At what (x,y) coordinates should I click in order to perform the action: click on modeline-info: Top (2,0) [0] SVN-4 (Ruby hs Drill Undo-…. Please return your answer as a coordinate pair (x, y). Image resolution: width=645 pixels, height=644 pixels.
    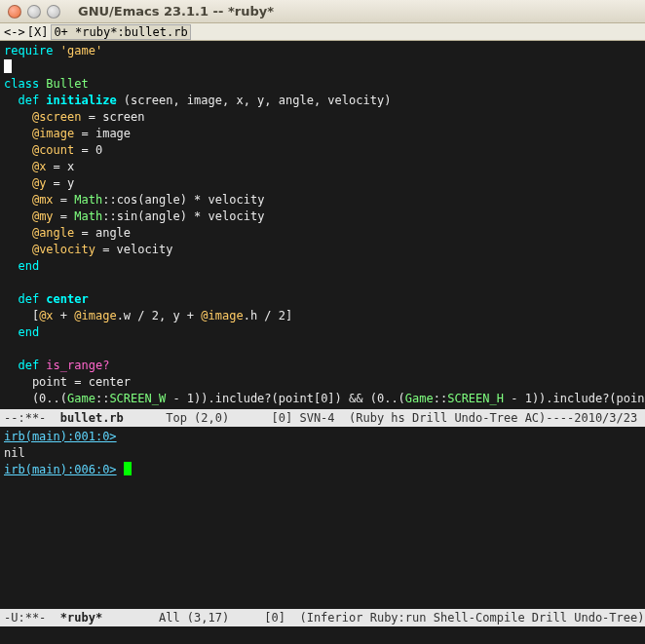
    Looking at the image, I should click on (384, 418).